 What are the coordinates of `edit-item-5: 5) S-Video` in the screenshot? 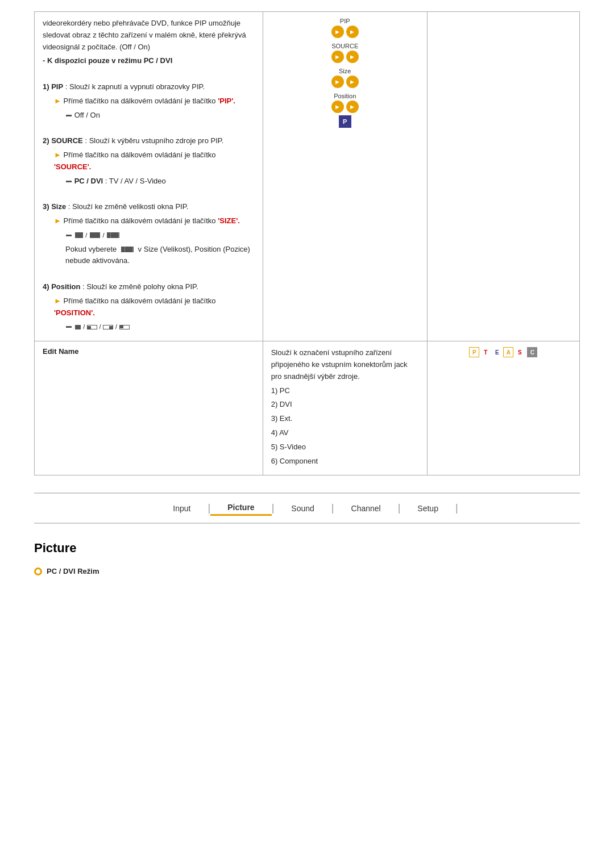 It's located at (345, 448).